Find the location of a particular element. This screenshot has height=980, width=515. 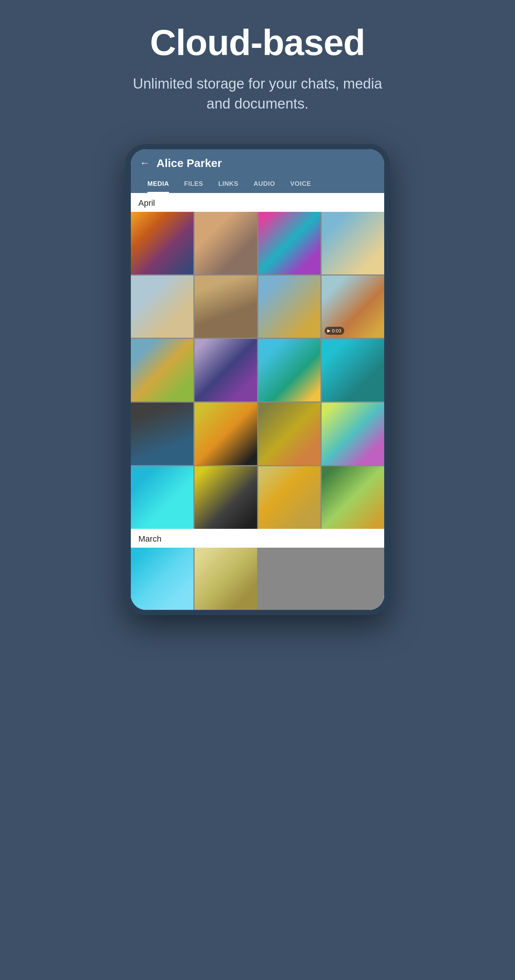

video-duration-label: 0:03 is located at coordinates (336, 331).